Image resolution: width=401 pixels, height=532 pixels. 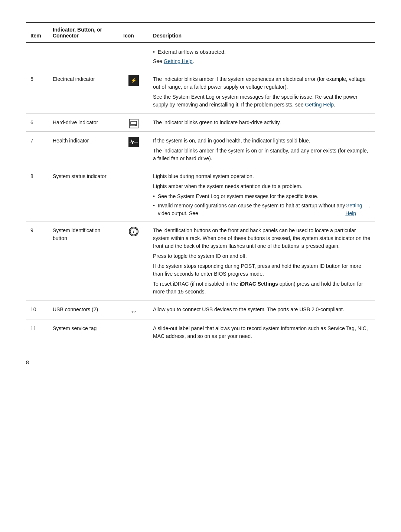 What do you see at coordinates (37, 33) in the screenshot?
I see `col-header-item: Item` at bounding box center [37, 33].